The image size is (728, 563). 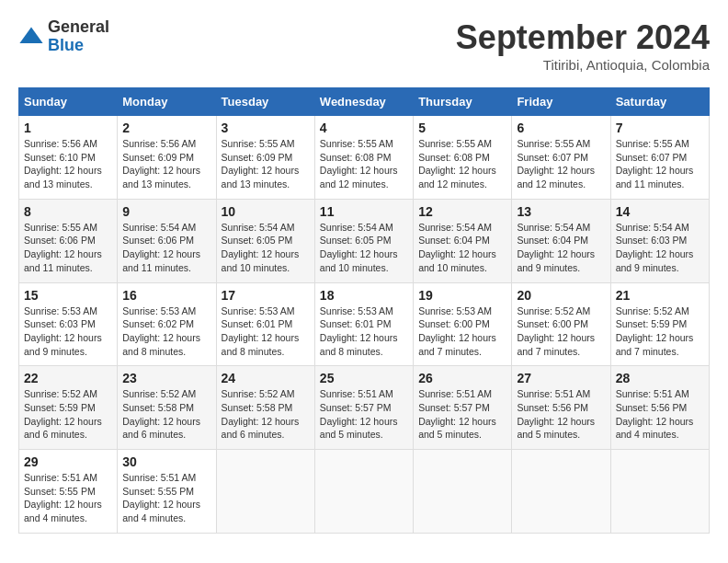 I want to click on col-monday: Monday, so click(x=167, y=102).